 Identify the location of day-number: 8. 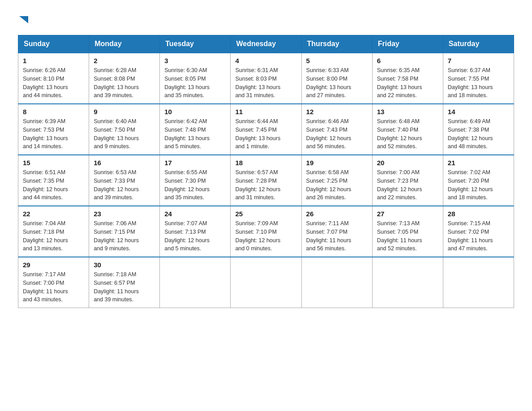
(54, 112).